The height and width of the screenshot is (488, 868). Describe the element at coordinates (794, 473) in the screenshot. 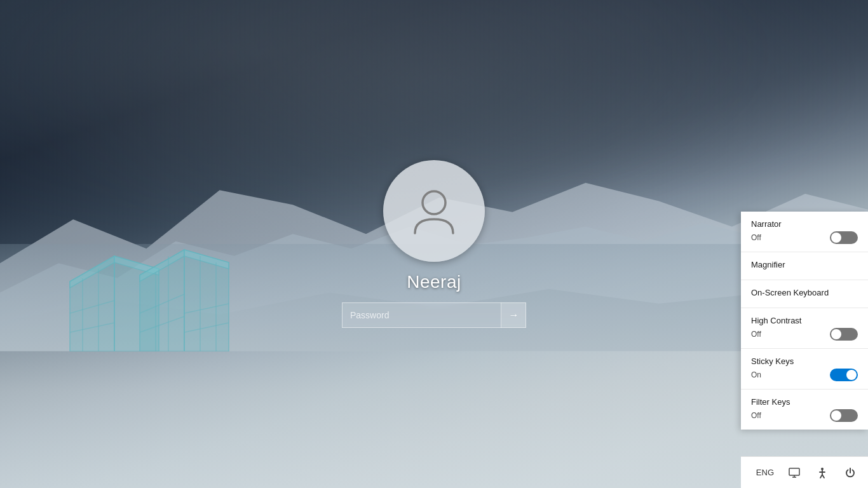

I see `display-button` at that location.